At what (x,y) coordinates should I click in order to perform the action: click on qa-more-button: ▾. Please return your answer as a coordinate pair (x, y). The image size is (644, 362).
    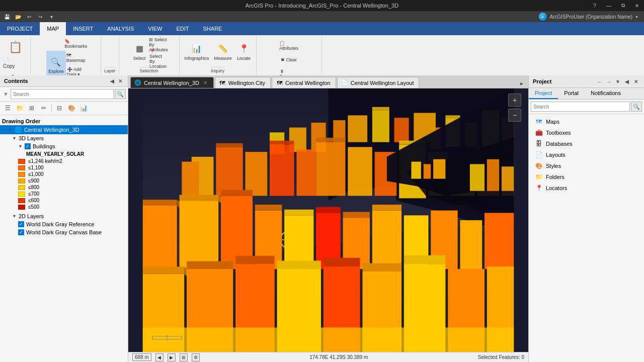
    Looking at the image, I should click on (51, 17).